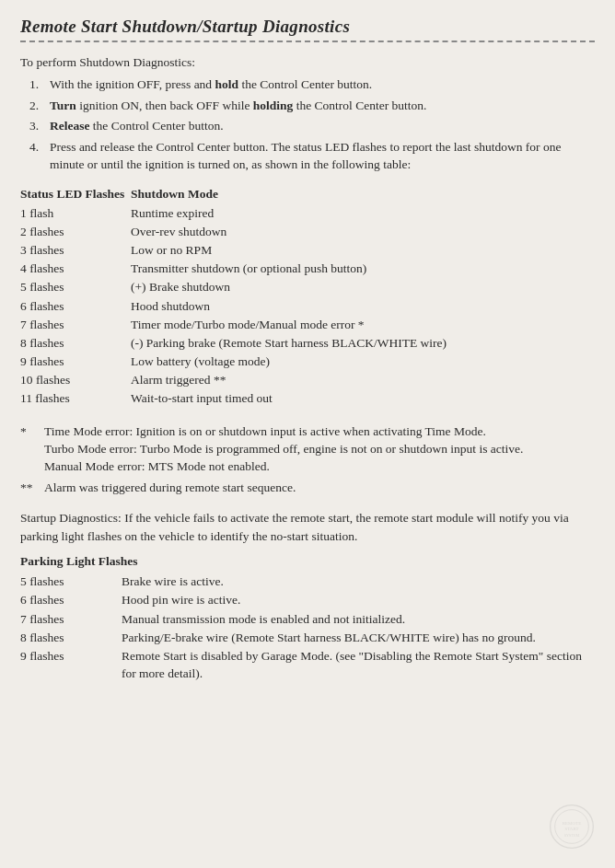  Describe the element at coordinates (363, 342) in the screenshot. I see `shutdown-mode: (-) Parking brake (Remote Start harness …` at that location.